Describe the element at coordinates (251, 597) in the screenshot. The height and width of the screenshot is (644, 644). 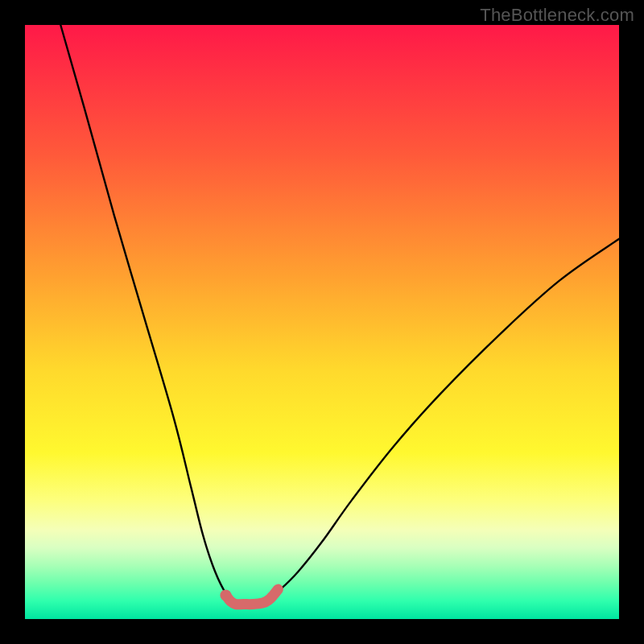
I see `sweet-spot-band` at that location.